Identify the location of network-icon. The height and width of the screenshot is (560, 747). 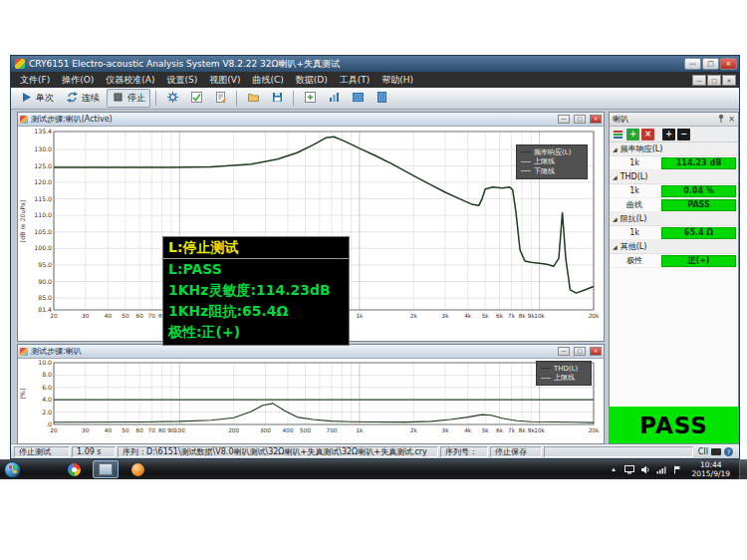
(661, 469).